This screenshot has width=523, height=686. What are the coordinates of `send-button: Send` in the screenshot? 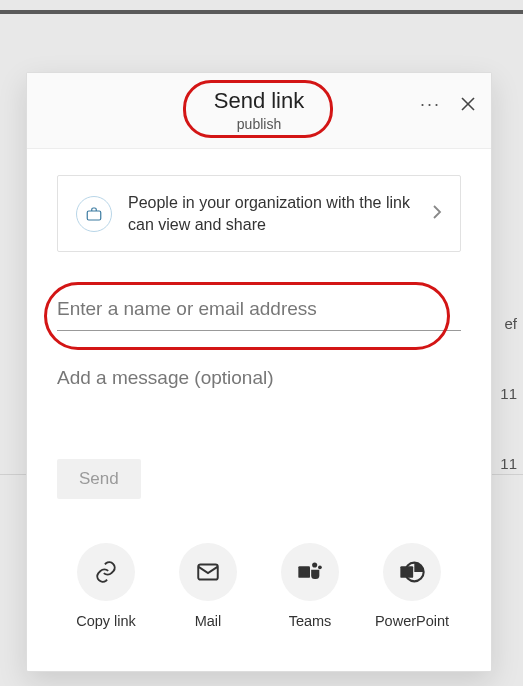 It's located at (99, 479).